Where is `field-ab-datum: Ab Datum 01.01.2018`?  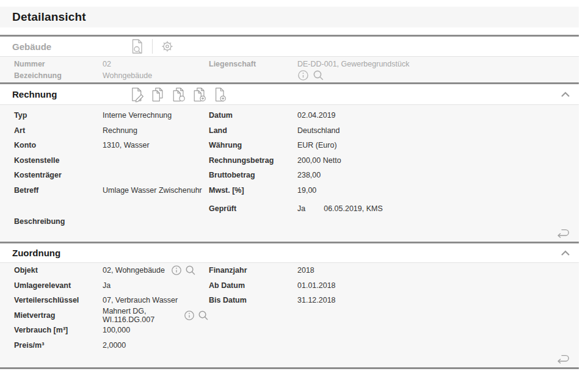 field-ab-datum: Ab Datum 01.01.2018 is located at coordinates (394, 286).